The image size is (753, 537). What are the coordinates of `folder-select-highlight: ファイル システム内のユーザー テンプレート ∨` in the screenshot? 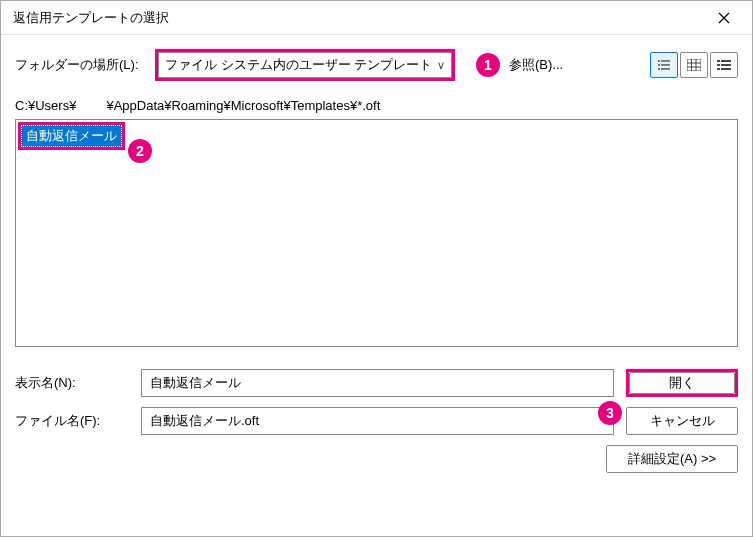 It's located at (305, 65).